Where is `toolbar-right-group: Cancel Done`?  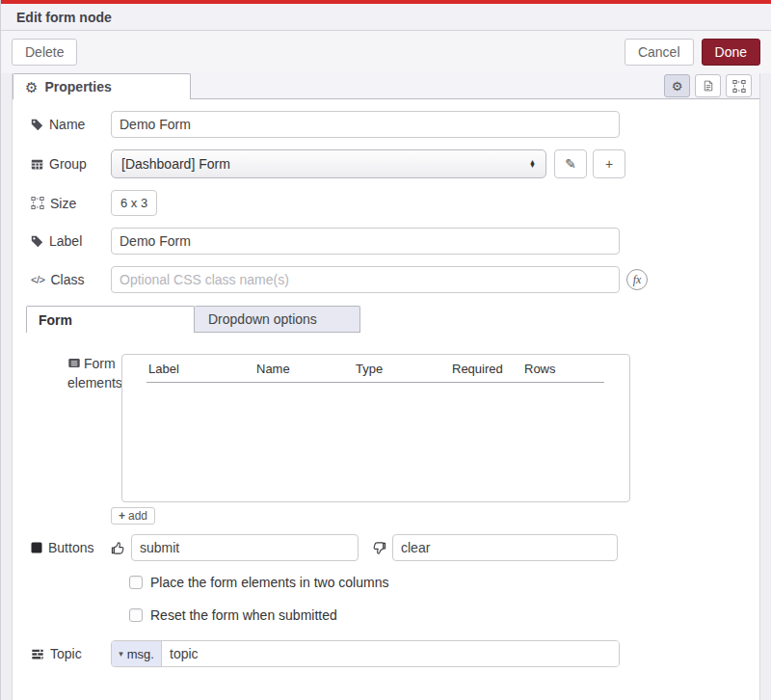
toolbar-right-group: Cancel Done is located at coordinates (692, 52).